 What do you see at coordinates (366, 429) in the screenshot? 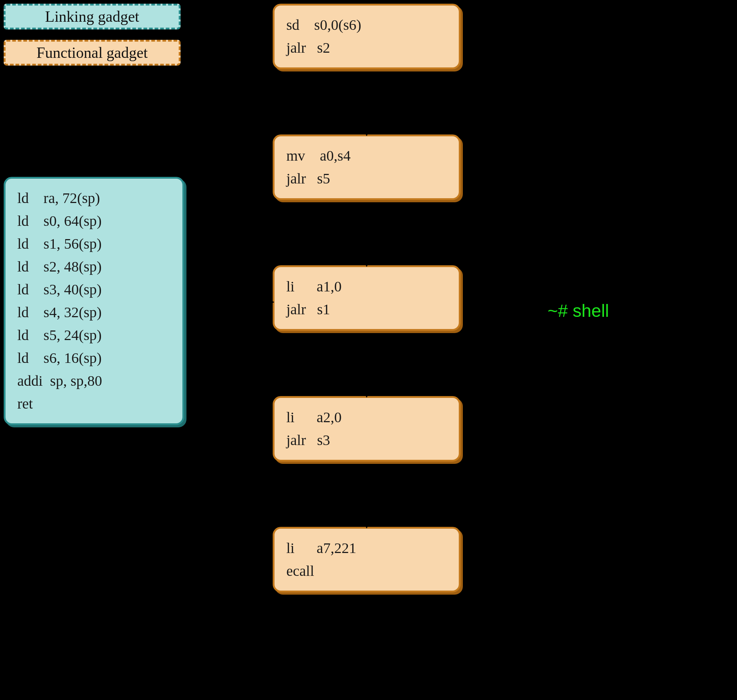
I see `functional-gadget-4: li a2,0 jalr s3` at bounding box center [366, 429].